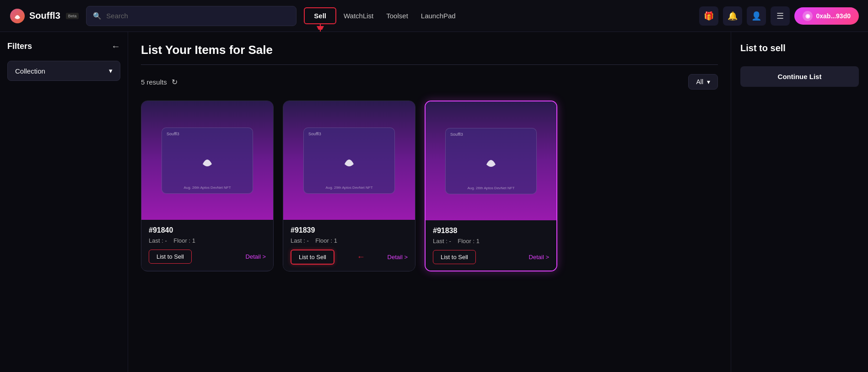 Image resolution: width=868 pixels, height=372 pixels. I want to click on continue-list-button: Continue List, so click(800, 77).